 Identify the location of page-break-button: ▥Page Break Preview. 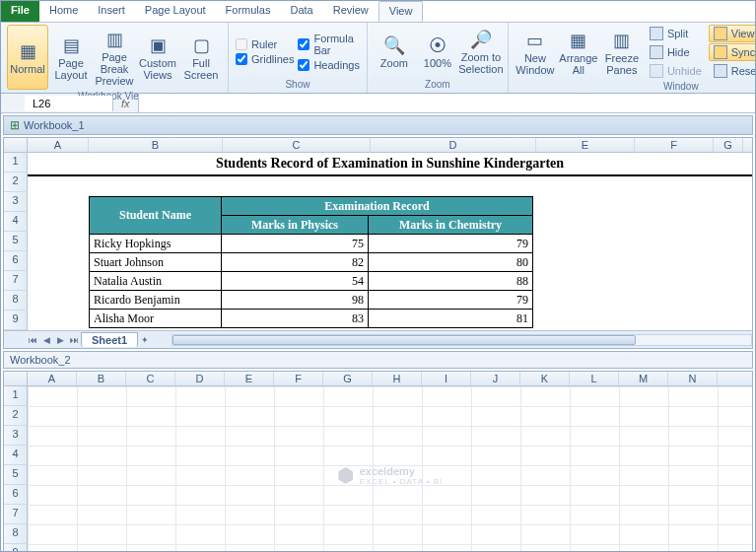
(114, 57).